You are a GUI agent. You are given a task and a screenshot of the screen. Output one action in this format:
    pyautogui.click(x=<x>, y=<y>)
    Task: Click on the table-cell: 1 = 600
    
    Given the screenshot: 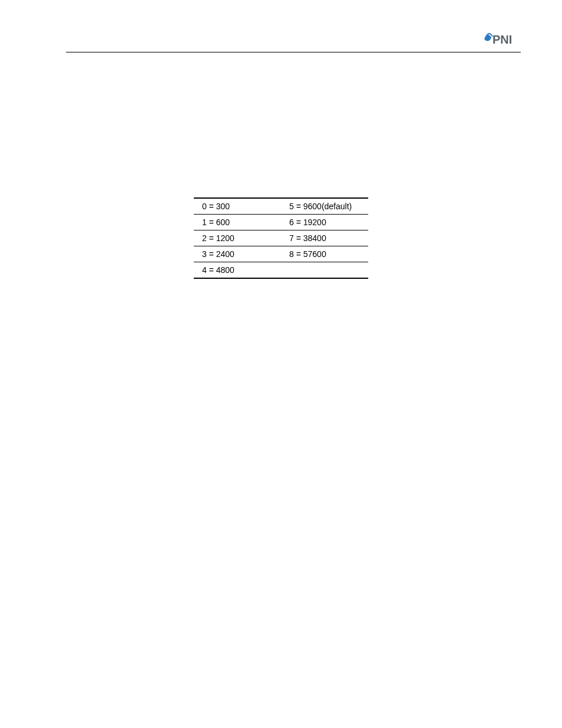 What is the action you would take?
    pyautogui.click(x=237, y=223)
    